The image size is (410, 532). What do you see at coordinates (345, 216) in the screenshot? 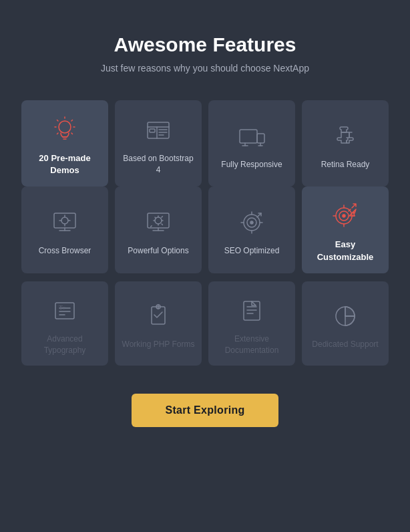
I see `target-red-icon` at bounding box center [345, 216].